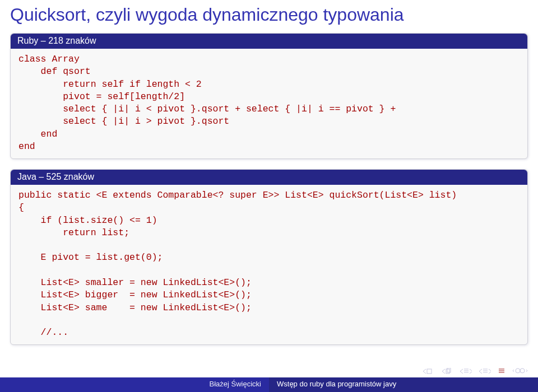  What do you see at coordinates (134, 385) in the screenshot?
I see `footer-author: Błażej Święcicki` at bounding box center [134, 385].